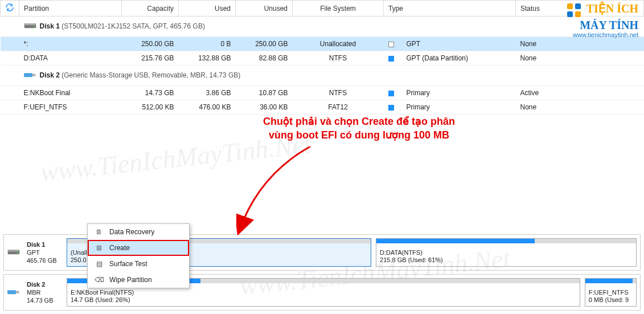 Image resolution: width=644 pixels, height=314 pixels. Describe the element at coordinates (506, 260) in the screenshot. I see `map-partition-size: 215.8 GB (Used: 61%)` at that location.